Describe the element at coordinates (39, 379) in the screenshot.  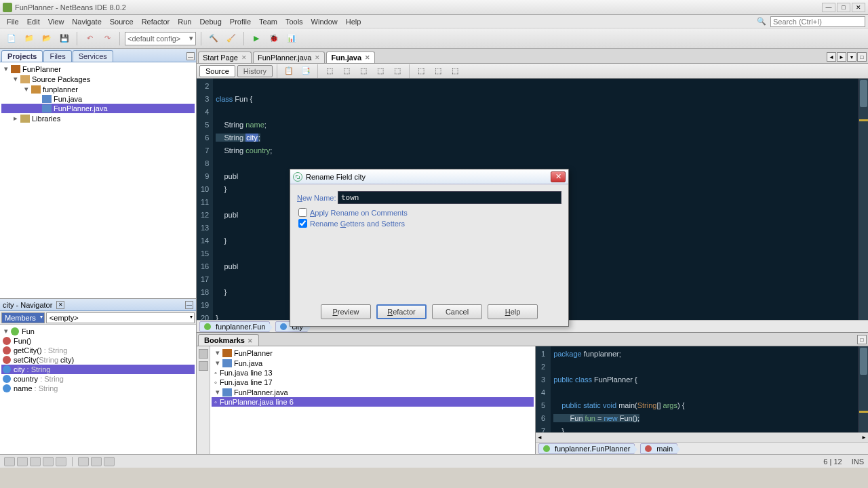
I see `nav-field-country: country : String` at that location.